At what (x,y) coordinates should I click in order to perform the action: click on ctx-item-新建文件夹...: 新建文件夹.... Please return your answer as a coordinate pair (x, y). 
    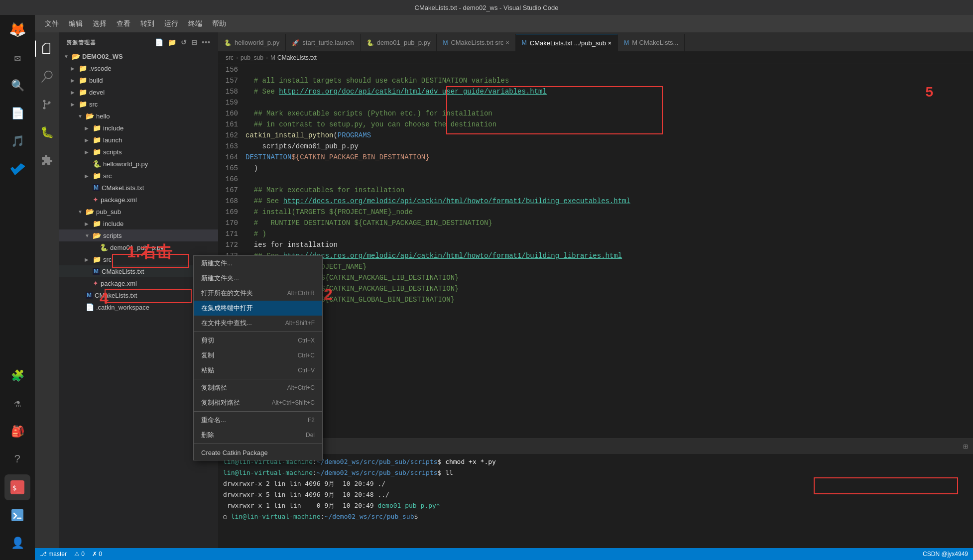
    Looking at the image, I should click on (258, 278).